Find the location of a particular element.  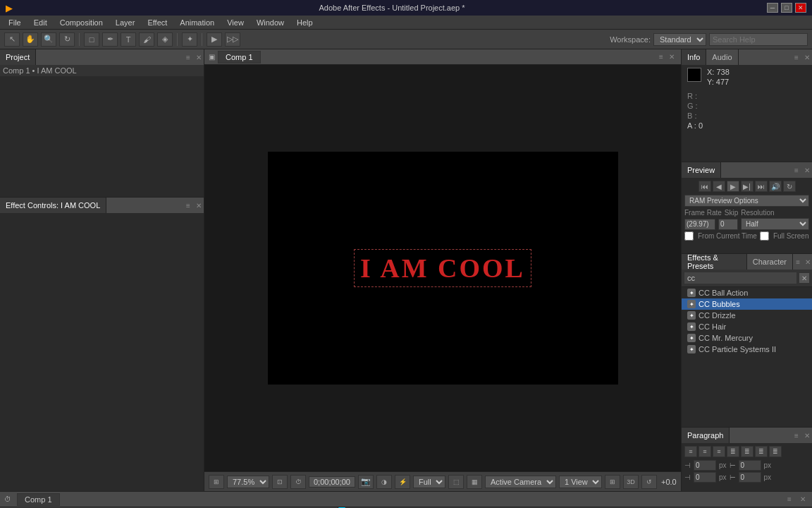

rotate-tool: ↻ is located at coordinates (67, 40).